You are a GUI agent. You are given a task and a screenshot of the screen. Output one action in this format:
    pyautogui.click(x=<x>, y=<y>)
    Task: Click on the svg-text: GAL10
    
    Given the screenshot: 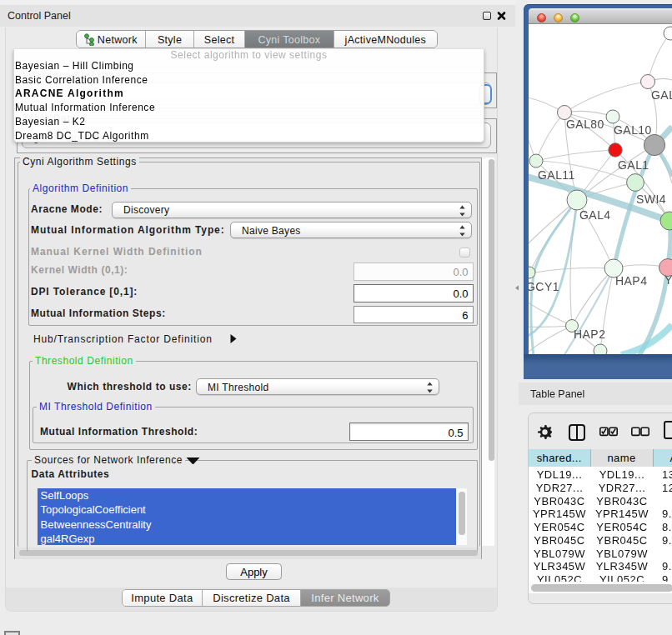 What is the action you would take?
    pyautogui.click(x=633, y=130)
    